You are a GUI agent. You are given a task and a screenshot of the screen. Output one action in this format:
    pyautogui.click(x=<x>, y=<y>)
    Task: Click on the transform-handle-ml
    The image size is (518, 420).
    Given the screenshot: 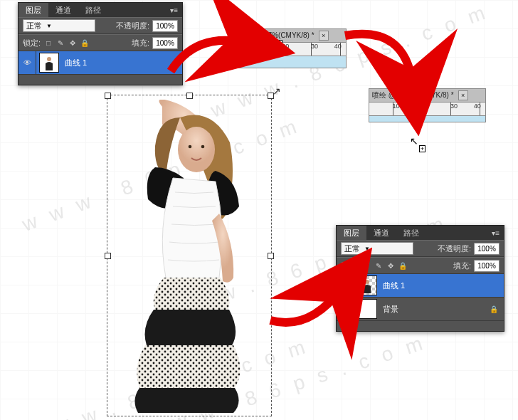 What is the action you would take?
    pyautogui.click(x=108, y=256)
    